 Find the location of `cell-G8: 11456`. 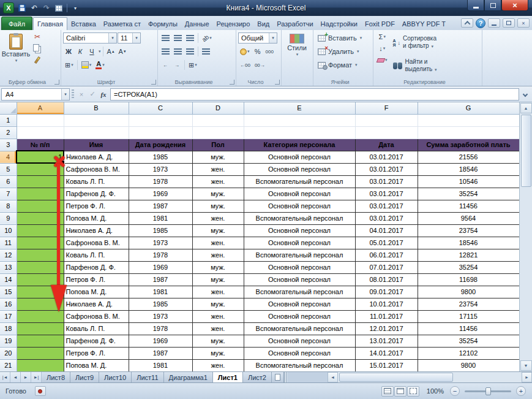

cell-G8: 11456 is located at coordinates (468, 206).